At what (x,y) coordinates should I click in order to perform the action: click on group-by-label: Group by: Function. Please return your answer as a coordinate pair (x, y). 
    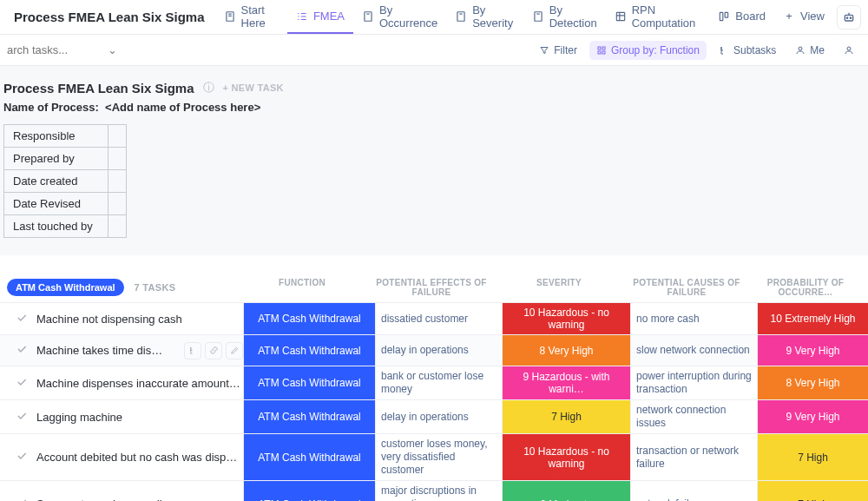
    Looking at the image, I should click on (655, 50).